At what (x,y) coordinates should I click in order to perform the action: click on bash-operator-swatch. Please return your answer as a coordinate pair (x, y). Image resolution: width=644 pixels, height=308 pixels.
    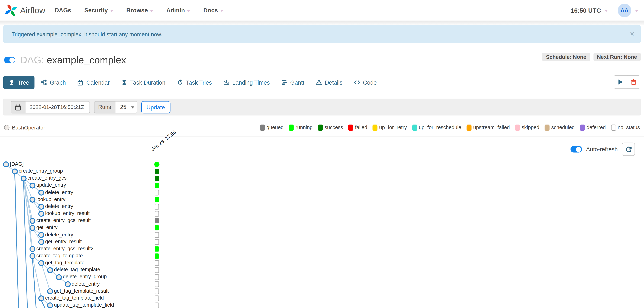
    Looking at the image, I should click on (6, 127).